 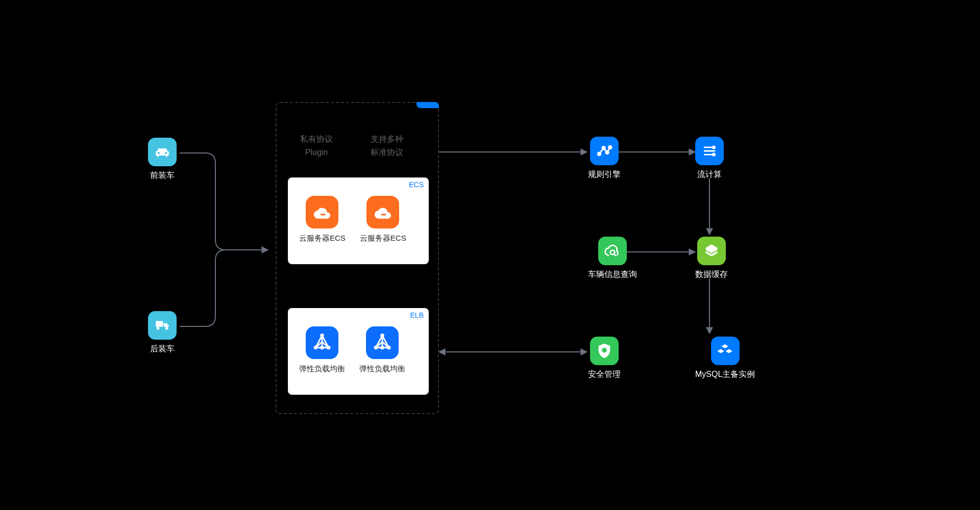 I want to click on truck-icon, so click(x=162, y=325).